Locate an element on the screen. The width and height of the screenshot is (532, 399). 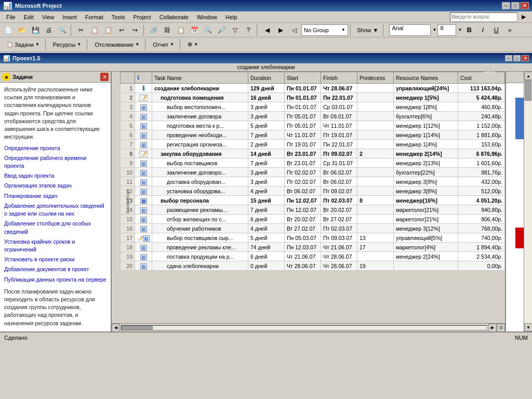
proj-minimize: ─ is located at coordinates (509, 58).